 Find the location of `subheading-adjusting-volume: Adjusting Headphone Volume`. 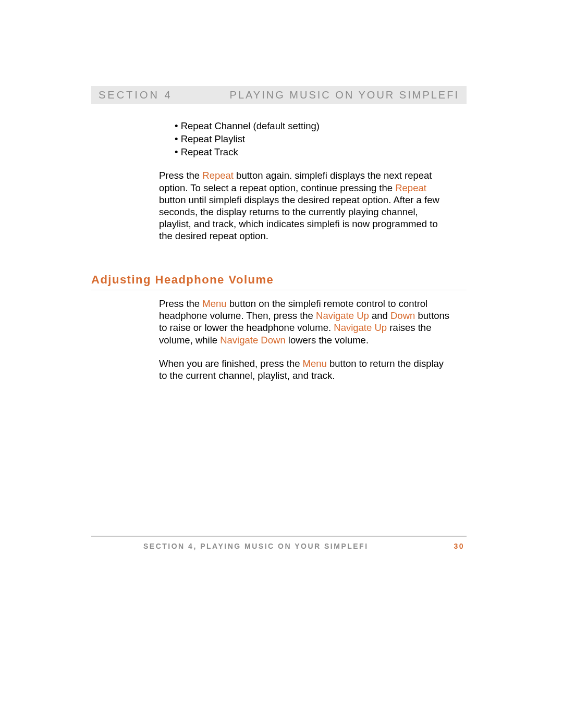

subheading-adjusting-volume: Adjusting Headphone Volume is located at coordinates (279, 281).